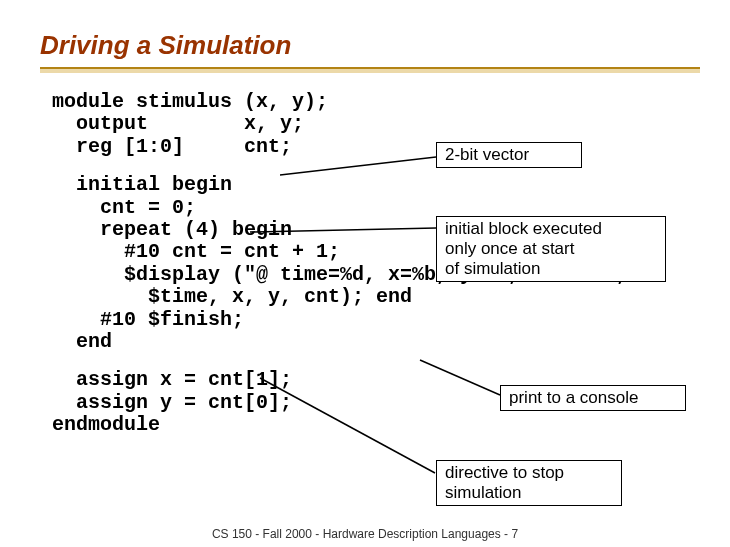 The width and height of the screenshot is (730, 547). I want to click on slide-footer: CS 150 - Fall 2000 - Hardware Descriptio…, so click(365, 534).